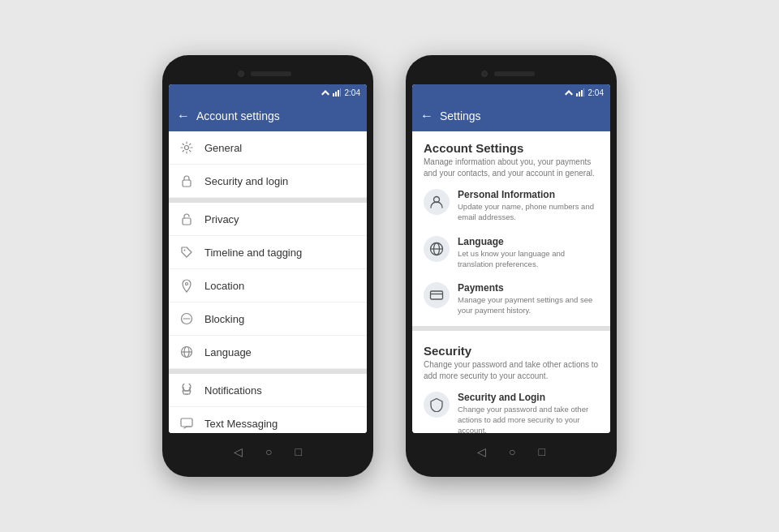 Image resolution: width=779 pixels, height=532 pixels. I want to click on settings-item-payments-desc: Manage your payment settings and see you…, so click(528, 305).